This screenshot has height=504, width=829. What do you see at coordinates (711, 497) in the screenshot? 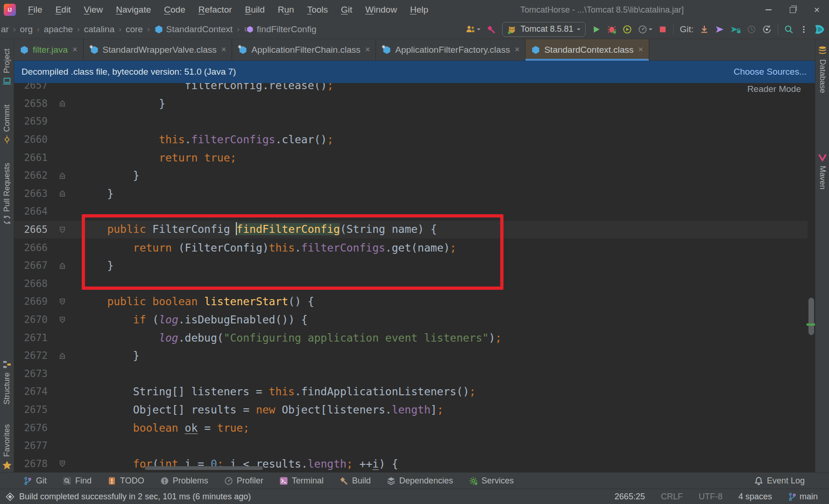
I see `file-encoding-widget: UTF-8` at bounding box center [711, 497].